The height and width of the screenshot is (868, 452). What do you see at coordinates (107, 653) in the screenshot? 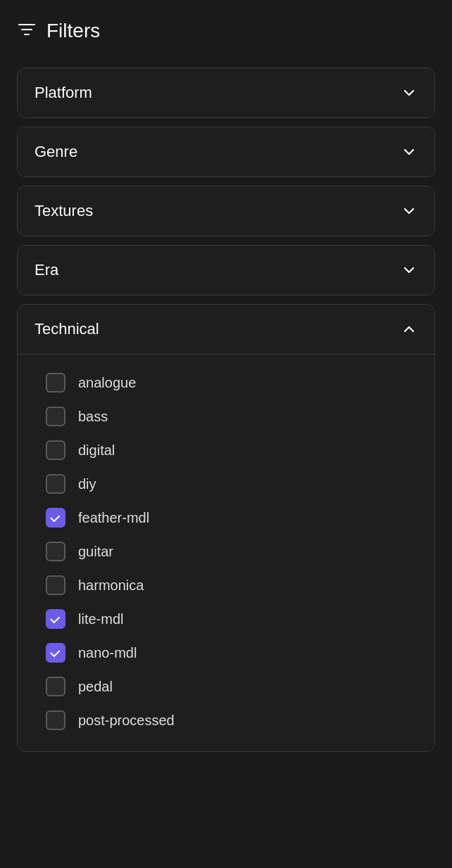
I see `option-label-nano-mdl: nano-mdl` at bounding box center [107, 653].